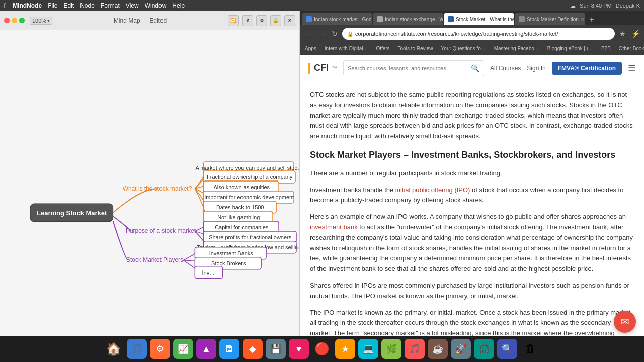 This screenshot has height=362, width=644. Describe the element at coordinates (233, 21) in the screenshot. I see `share-button: 🔁` at that location.